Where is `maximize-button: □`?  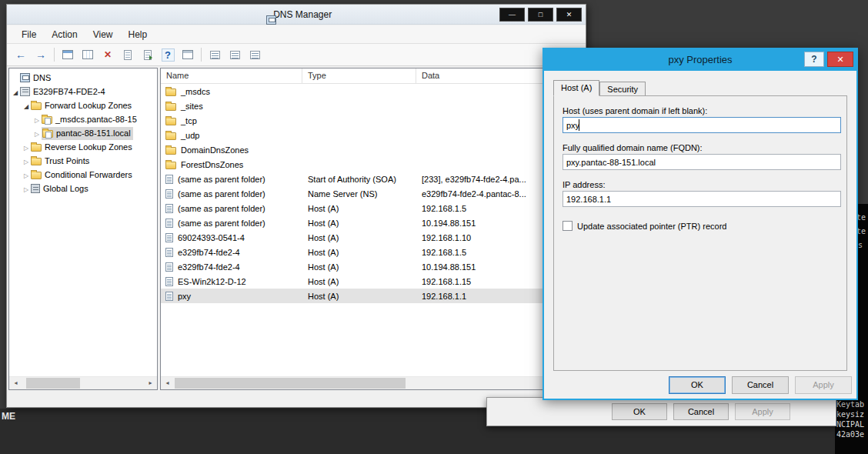
maximize-button: □ is located at coordinates (540, 15).